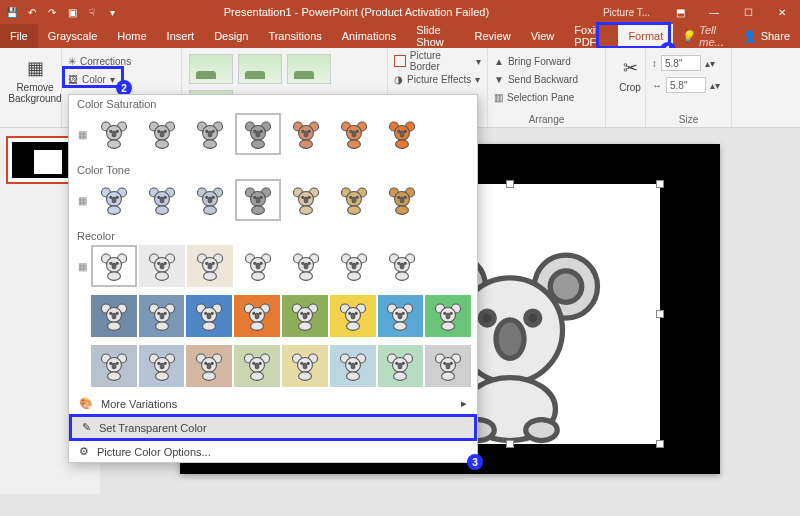 Image resolution: width=800 pixels, height=516 pixels. Describe the element at coordinates (231, 36) in the screenshot. I see `tab-design: Design` at that location.